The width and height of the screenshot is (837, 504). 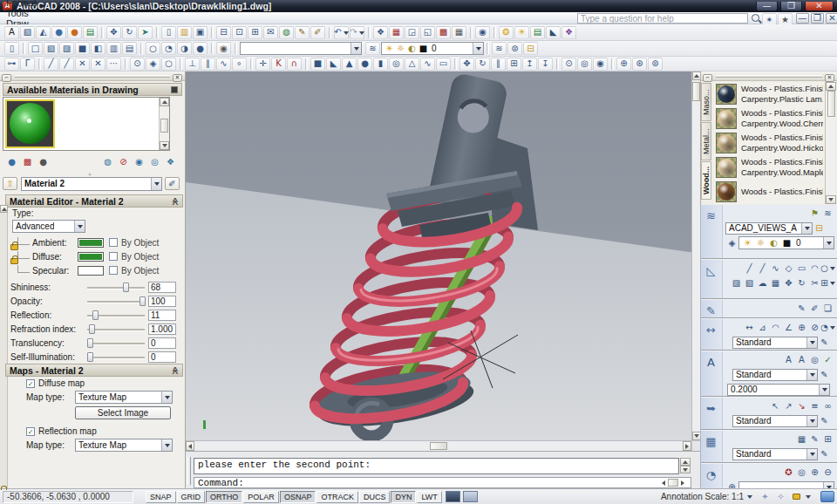 What do you see at coordinates (224, 497) in the screenshot?
I see `status-toggle-ortho: ORTHO` at bounding box center [224, 497].